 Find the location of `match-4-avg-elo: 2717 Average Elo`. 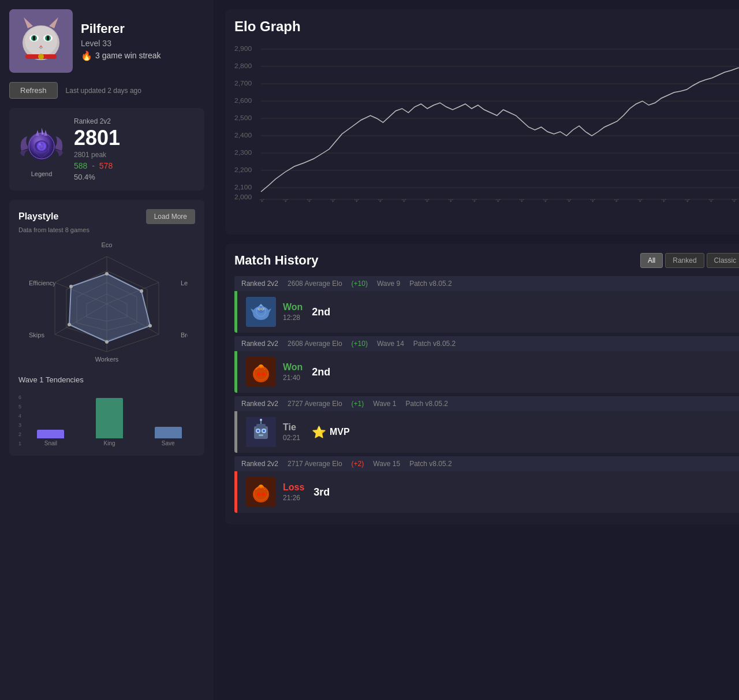

match-4-avg-elo: 2717 Average Elo is located at coordinates (315, 464).